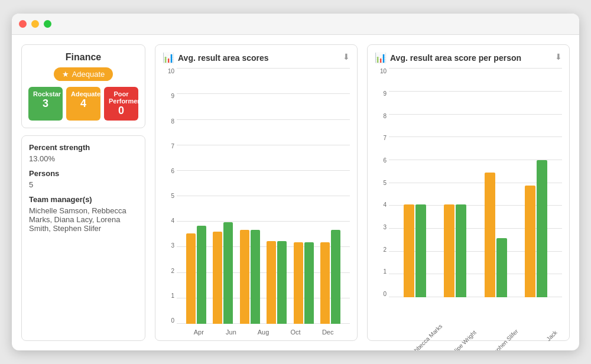 The height and width of the screenshot is (364, 591). What do you see at coordinates (121, 111) in the screenshot?
I see `poor-count: 0` at bounding box center [121, 111].